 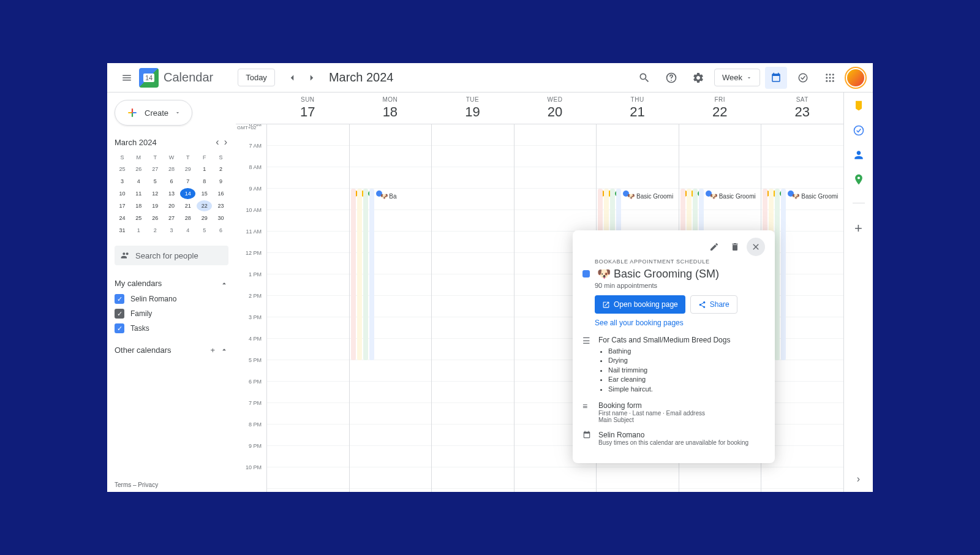 What do you see at coordinates (225, 142) in the screenshot?
I see `mini-next-button: ›` at bounding box center [225, 142].